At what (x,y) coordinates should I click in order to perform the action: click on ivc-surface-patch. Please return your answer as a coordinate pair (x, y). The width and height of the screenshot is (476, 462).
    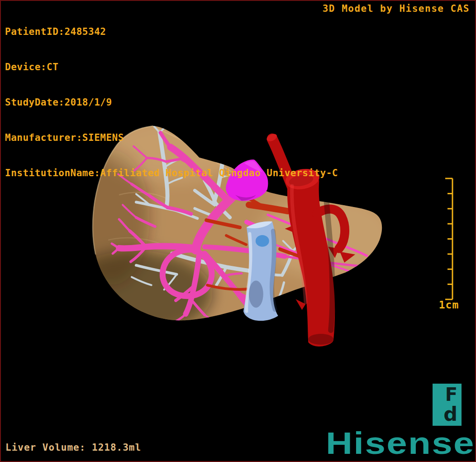
    Looking at the image, I should click on (262, 241).